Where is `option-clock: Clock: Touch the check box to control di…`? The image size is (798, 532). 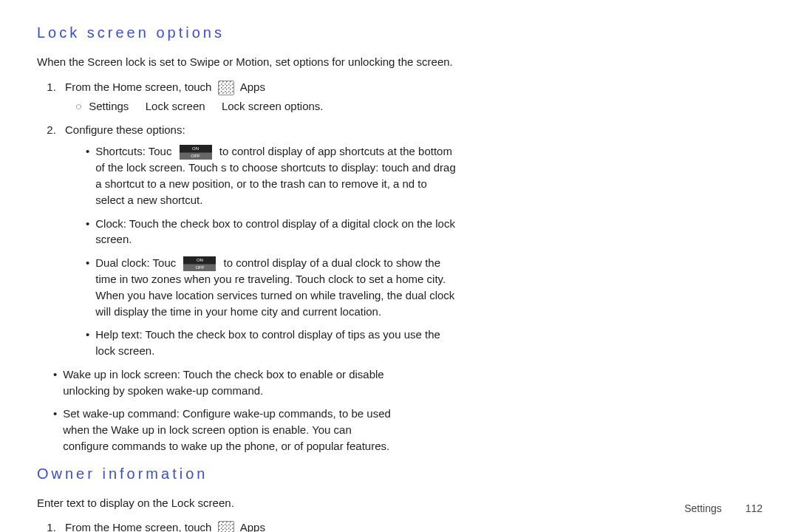 option-clock: Clock: Touch the check box to control di… is located at coordinates (272, 232).